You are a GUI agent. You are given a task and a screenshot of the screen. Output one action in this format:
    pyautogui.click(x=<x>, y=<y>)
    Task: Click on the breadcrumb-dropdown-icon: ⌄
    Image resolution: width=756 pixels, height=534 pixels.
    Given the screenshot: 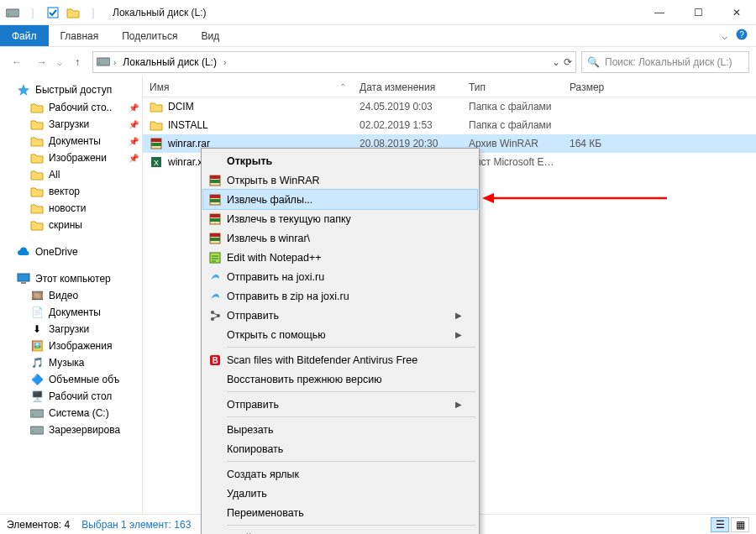 What is the action you would take?
    pyautogui.click(x=556, y=62)
    